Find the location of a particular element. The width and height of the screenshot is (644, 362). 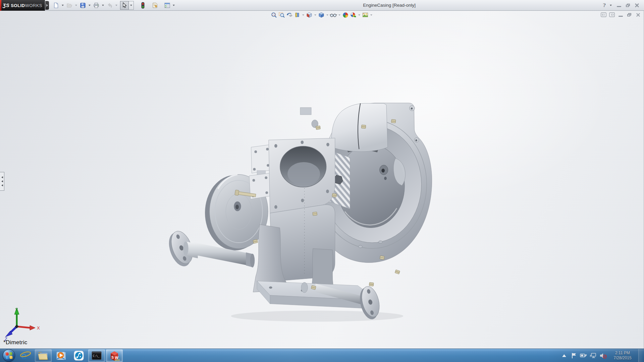

options-dropdown-caret is located at coordinates (174, 5).